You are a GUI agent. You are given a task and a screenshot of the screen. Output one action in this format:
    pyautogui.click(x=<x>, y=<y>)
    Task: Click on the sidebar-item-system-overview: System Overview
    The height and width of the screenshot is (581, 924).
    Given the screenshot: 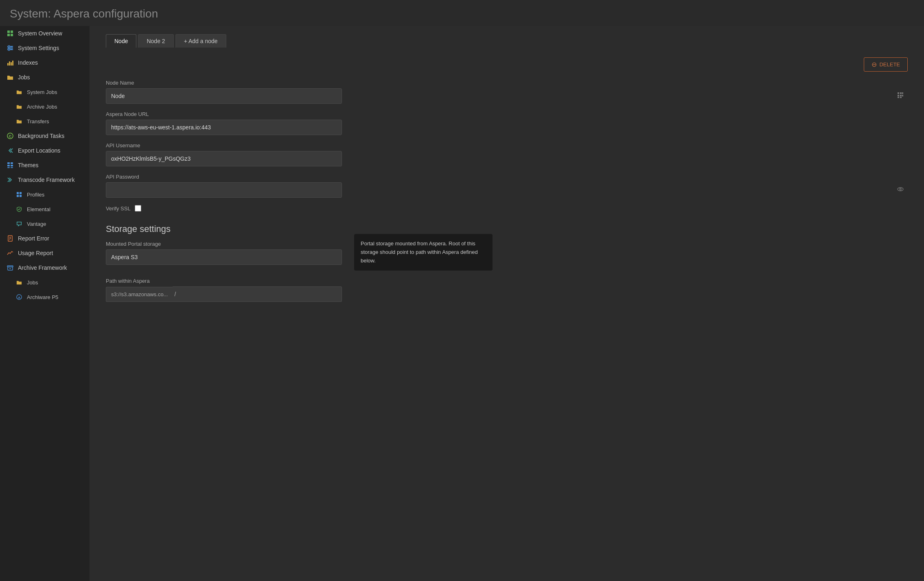 What is the action you would take?
    pyautogui.click(x=45, y=33)
    